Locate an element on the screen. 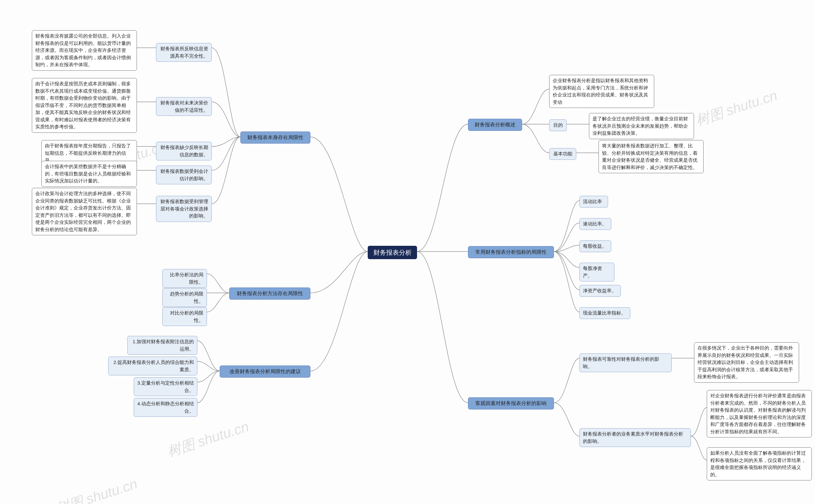  l3-c2: 3.定量分析与定性分析相结合。 is located at coordinates (165, 387).